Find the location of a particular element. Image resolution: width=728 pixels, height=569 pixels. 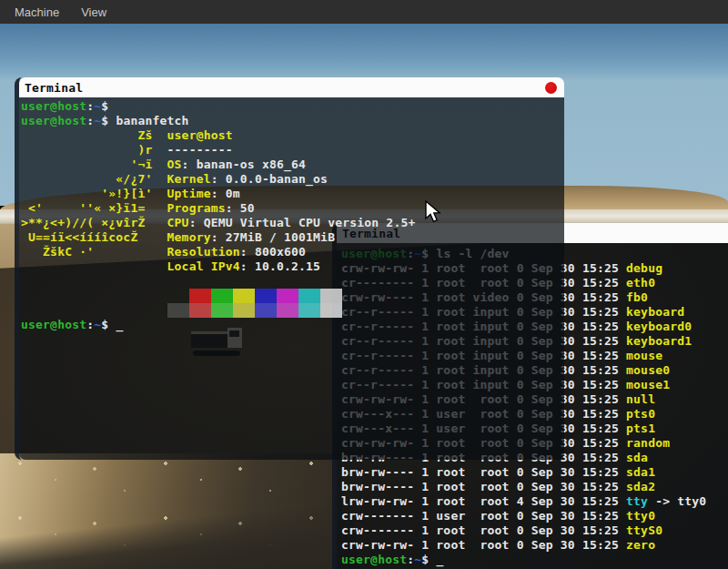

terminal-line: >**¿<+)//( ×¿vîrŽ CPU: QEMU Virtual CPU … is located at coordinates (293, 223).